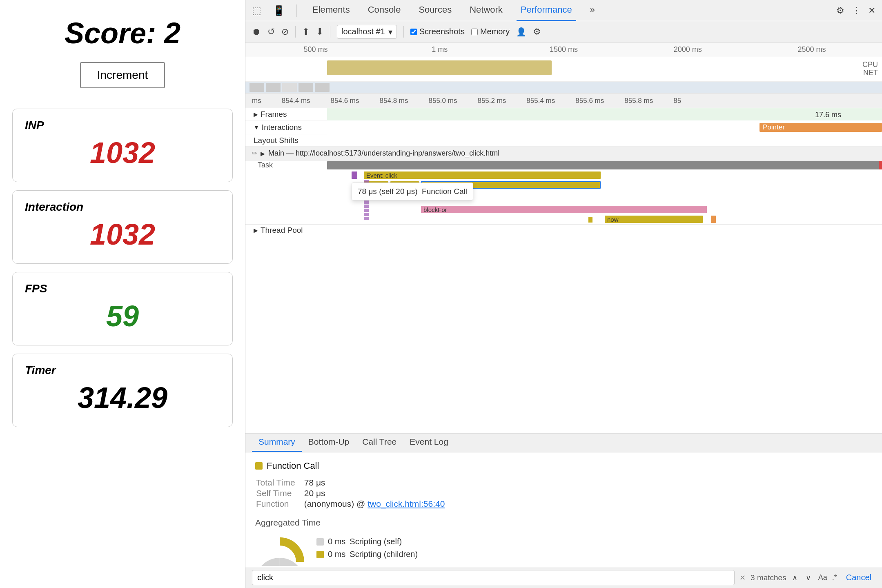 The width and height of the screenshot is (882, 588). I want to click on frames-track-content: 17.6 ms, so click(604, 114).